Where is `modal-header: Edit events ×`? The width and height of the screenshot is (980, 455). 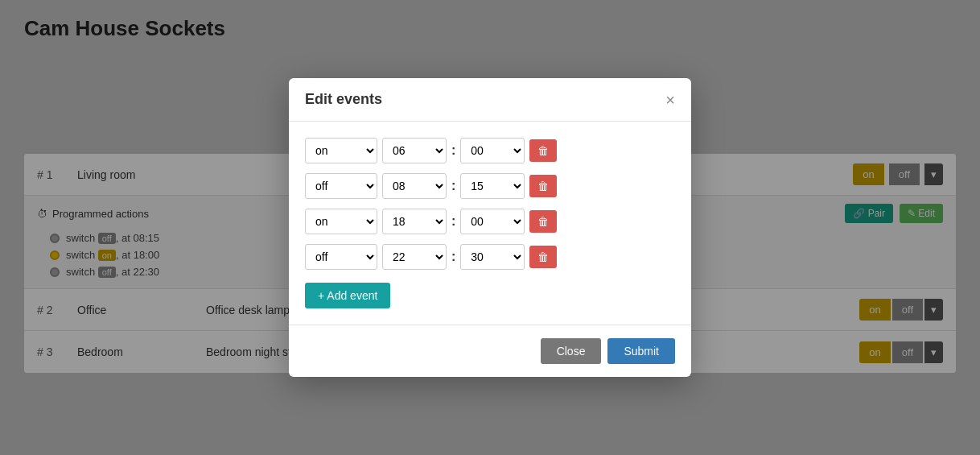 modal-header: Edit events × is located at coordinates (490, 100).